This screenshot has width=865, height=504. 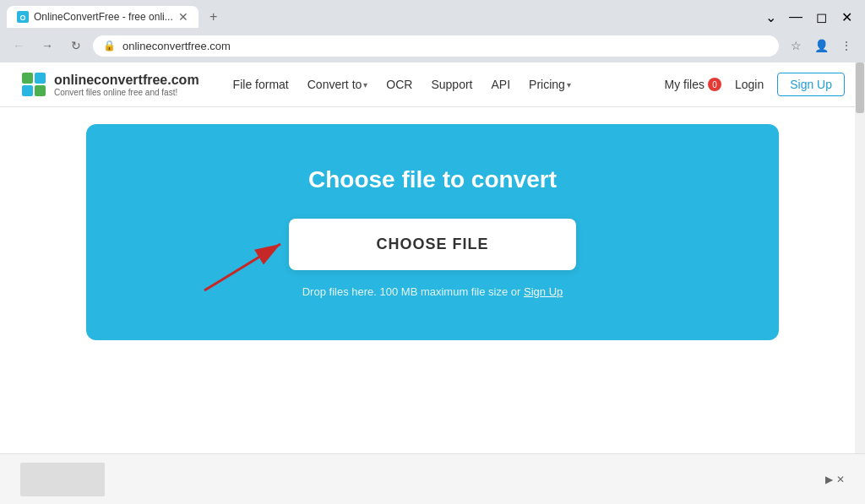 I want to click on close-window-button: ✕, so click(x=846, y=17).